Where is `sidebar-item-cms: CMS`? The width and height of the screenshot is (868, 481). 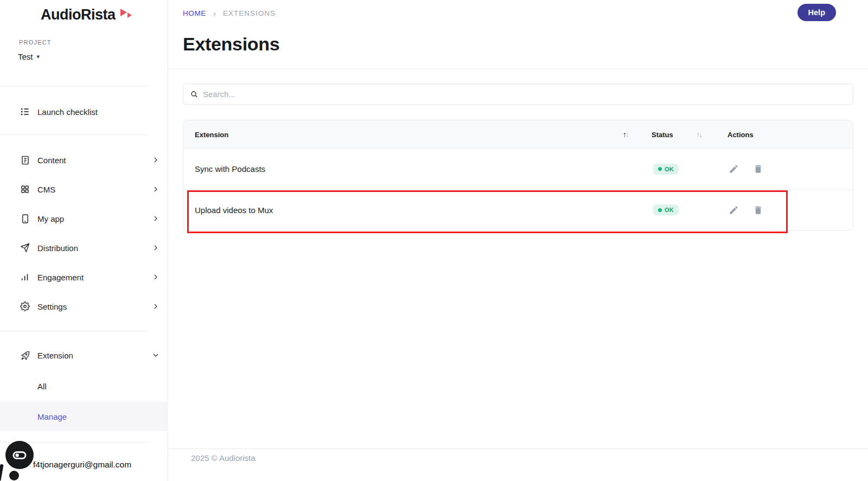 sidebar-item-cms: CMS is located at coordinates (84, 189).